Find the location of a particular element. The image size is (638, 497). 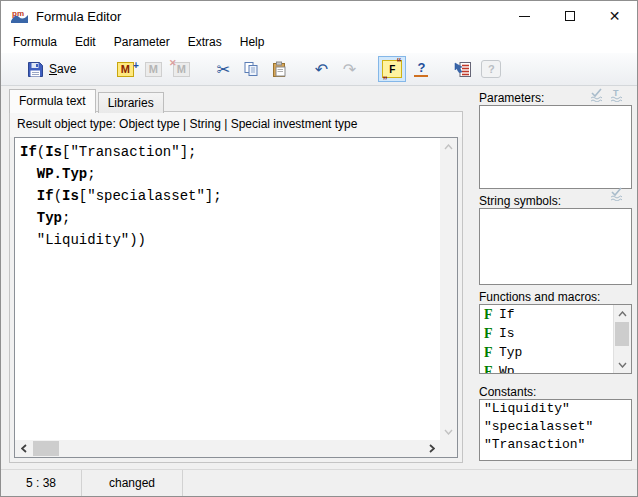

parameters-label: Parameters: is located at coordinates (512, 98).